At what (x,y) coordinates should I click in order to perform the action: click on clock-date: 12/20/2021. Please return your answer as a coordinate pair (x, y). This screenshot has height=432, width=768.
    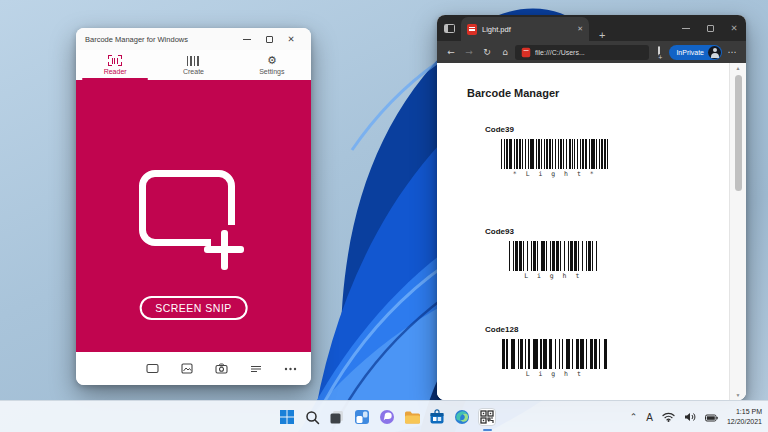
    Looking at the image, I should click on (744, 422).